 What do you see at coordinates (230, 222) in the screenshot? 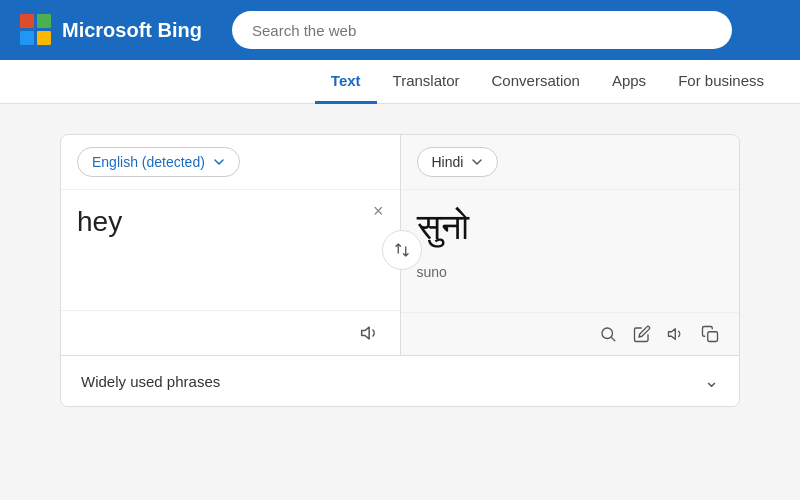
I see `source-text: hey` at bounding box center [230, 222].